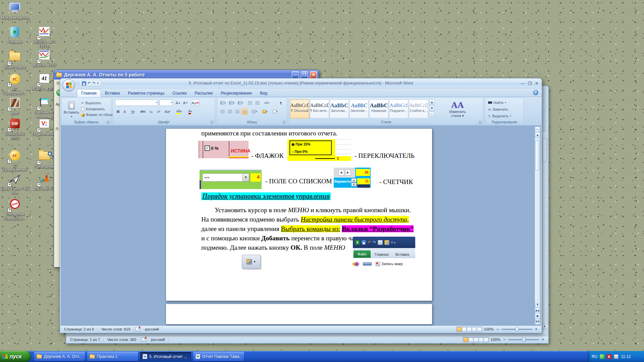  Describe the element at coordinates (479, 329) in the screenshot. I see `view-draft` at that location.